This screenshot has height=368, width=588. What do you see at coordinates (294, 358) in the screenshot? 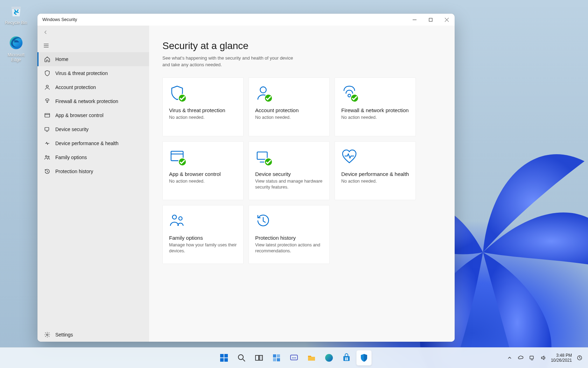
I see `chat-button` at bounding box center [294, 358].